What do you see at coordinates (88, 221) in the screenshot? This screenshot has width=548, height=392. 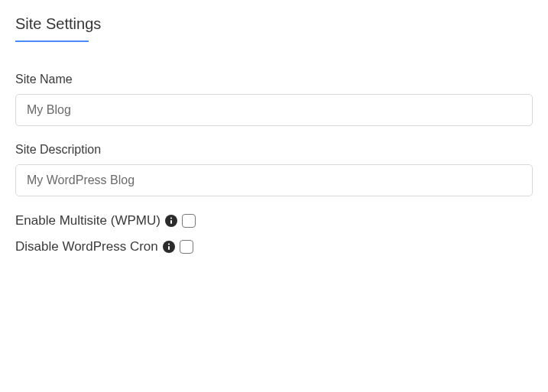 I see `enable-multisite-label: Enable Multisite (WPMU)` at bounding box center [88, 221].